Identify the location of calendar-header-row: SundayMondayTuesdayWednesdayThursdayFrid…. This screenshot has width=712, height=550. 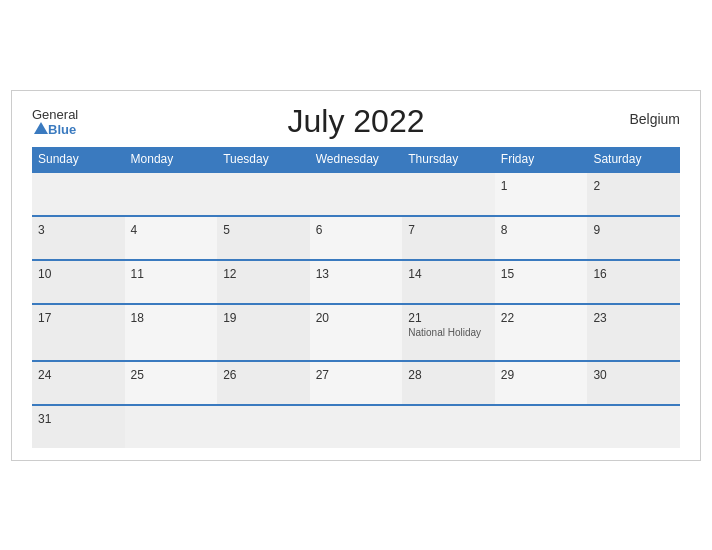
(356, 160).